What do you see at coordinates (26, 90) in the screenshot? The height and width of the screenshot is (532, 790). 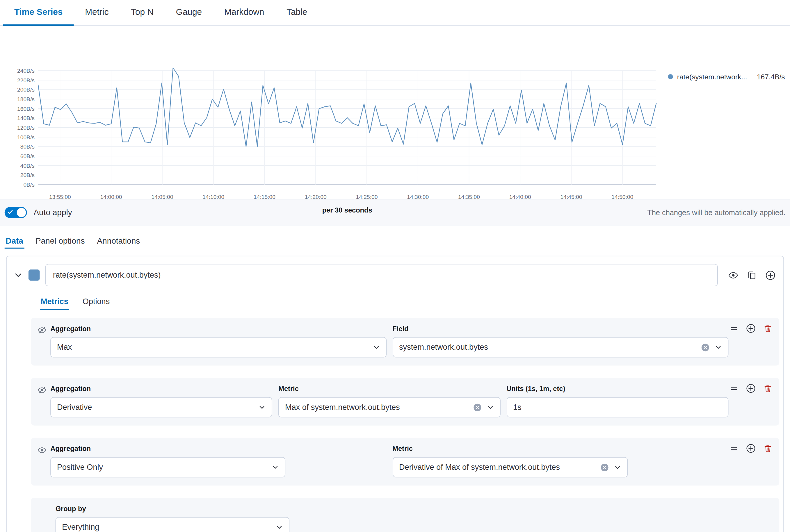 I see `y-axis-label: 200B/s` at bounding box center [26, 90].